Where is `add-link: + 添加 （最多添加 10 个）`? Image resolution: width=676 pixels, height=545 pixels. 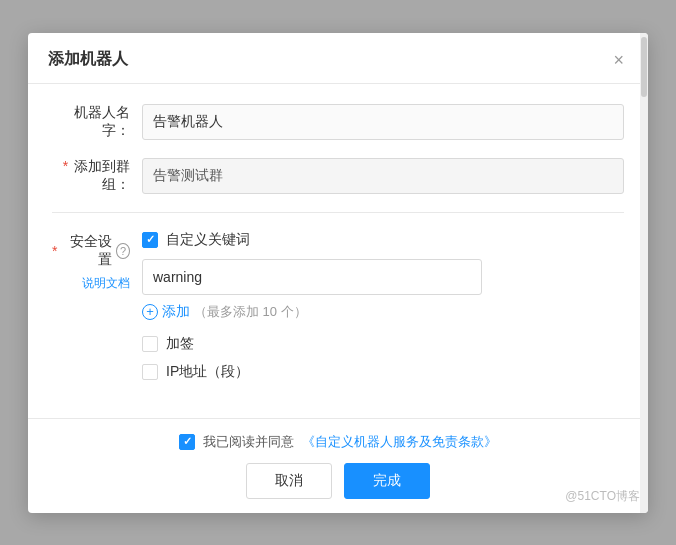
add-link: + 添加 （最多添加 10 个） is located at coordinates (383, 312).